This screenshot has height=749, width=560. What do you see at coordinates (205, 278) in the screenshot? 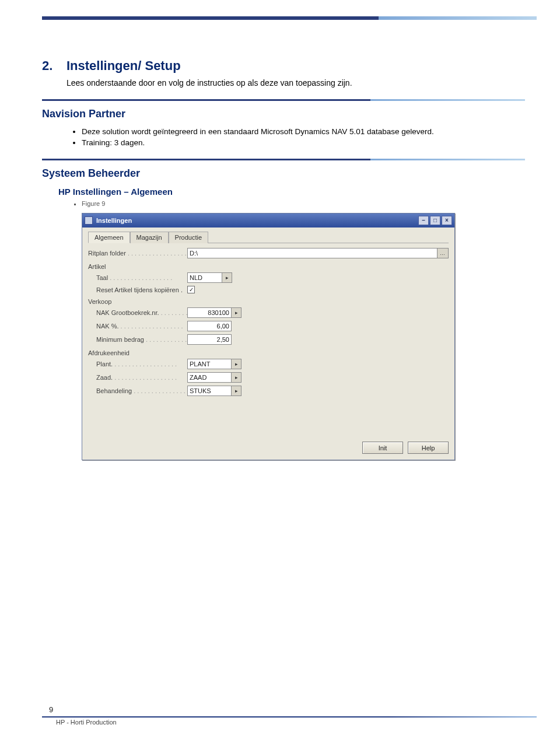
I see `taal-input` at bounding box center [205, 278].